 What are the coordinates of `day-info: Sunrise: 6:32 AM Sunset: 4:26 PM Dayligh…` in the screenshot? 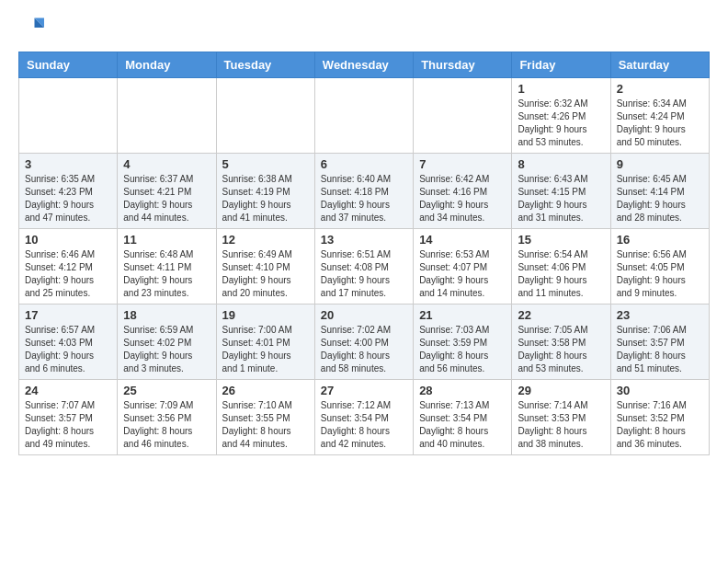 It's located at (561, 123).